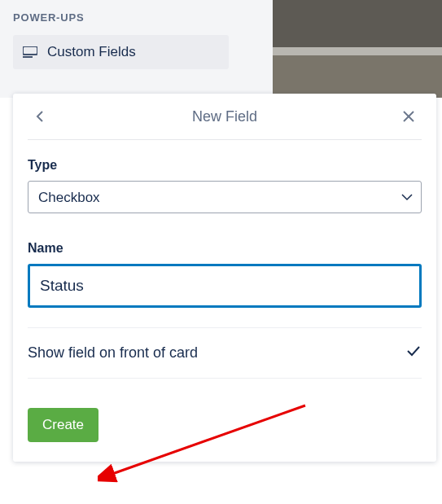 This screenshot has height=504, width=442. I want to click on background-image-bot, so click(357, 77).